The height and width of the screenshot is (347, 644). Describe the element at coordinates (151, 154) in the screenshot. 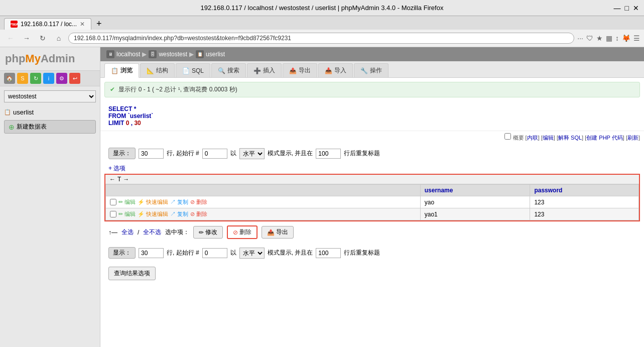

I see `rows-input-top` at that location.